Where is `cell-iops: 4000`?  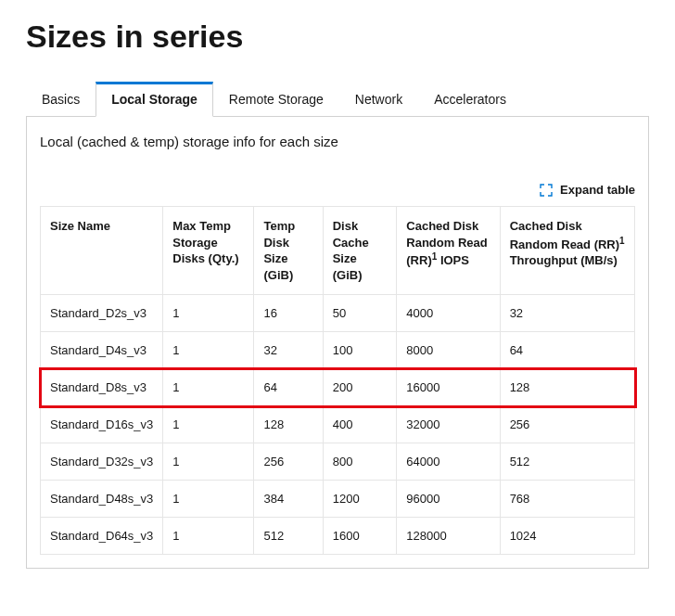 cell-iops: 4000 is located at coordinates (449, 314).